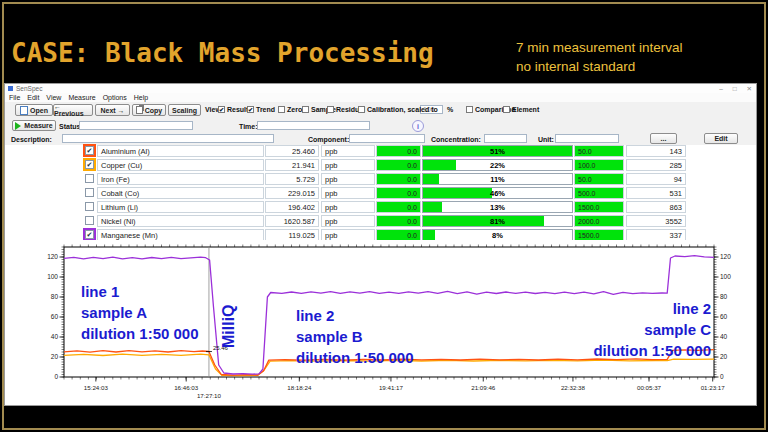 The height and width of the screenshot is (432, 768). I want to click on table-row: ✔Copper (Cu)21.941ppb0.0100.028522%, so click(380, 166).